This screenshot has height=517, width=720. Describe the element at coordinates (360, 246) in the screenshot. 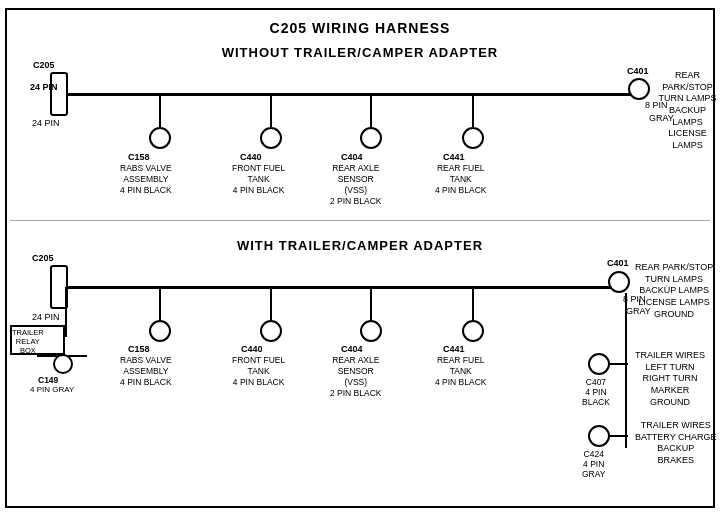

I see `section2-header: WITH TRAILER/CAMPER ADAPTER` at that location.